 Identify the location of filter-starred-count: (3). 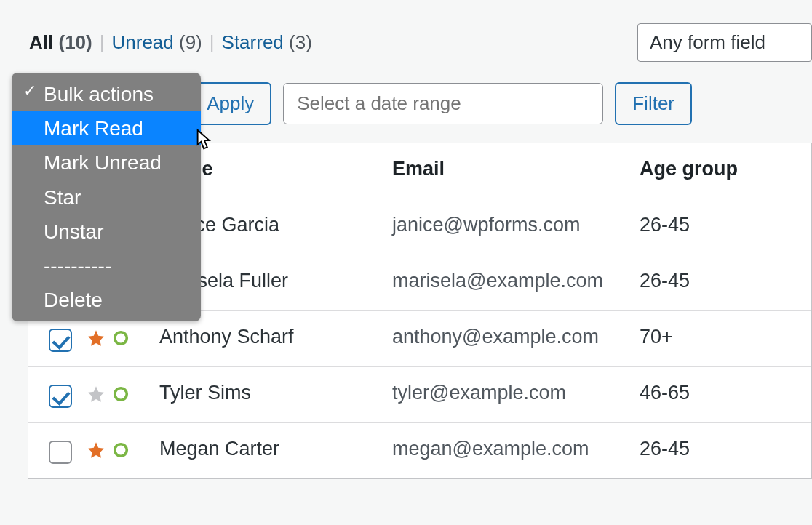
(300, 42).